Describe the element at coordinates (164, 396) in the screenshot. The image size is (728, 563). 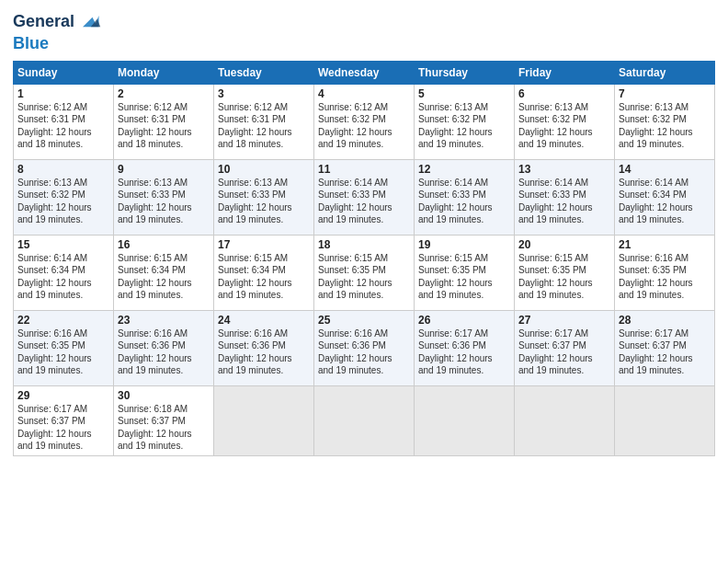
I see `day-number: 30` at that location.